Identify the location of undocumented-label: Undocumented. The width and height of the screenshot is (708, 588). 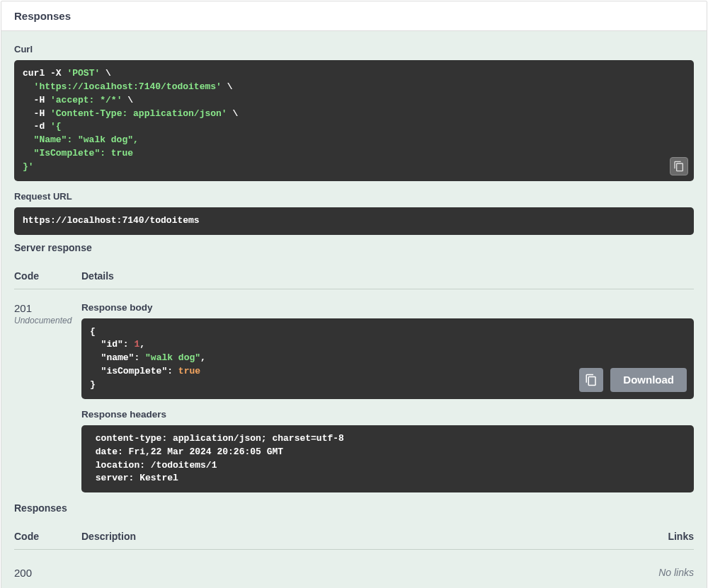
(48, 321).